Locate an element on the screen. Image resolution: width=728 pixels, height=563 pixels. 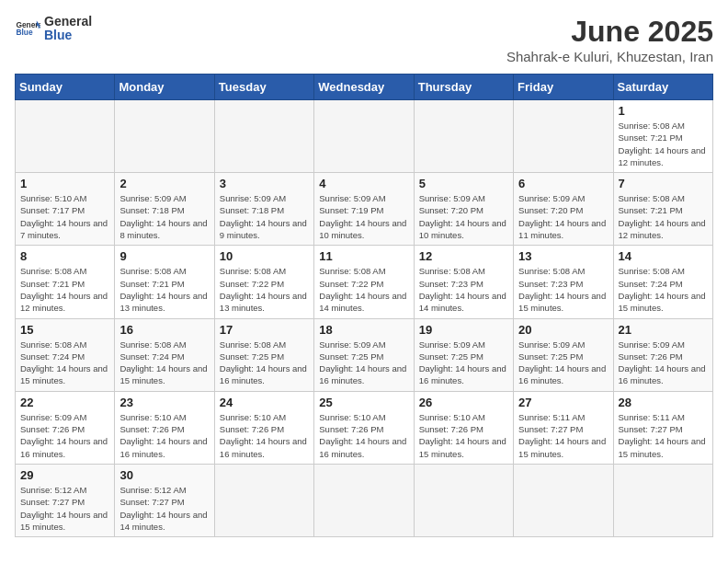
day-number: 23 is located at coordinates (164, 403).